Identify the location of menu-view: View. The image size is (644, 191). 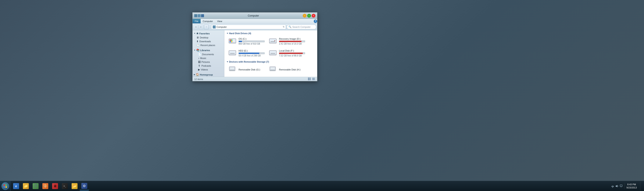
(220, 21).